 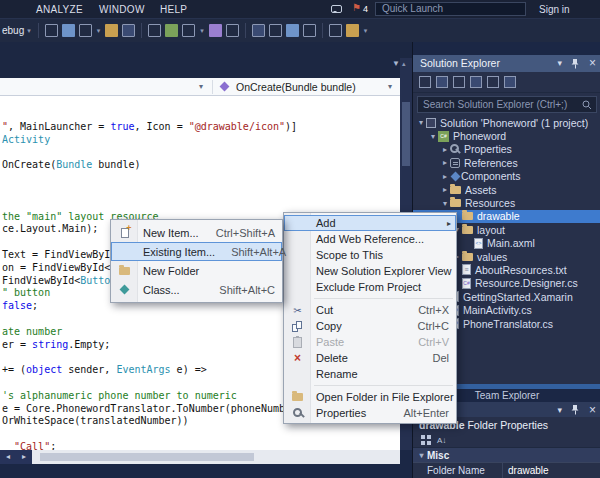 What do you see at coordinates (370, 342) in the screenshot?
I see `menu-item-paste: Paste Ctrl+V` at bounding box center [370, 342].